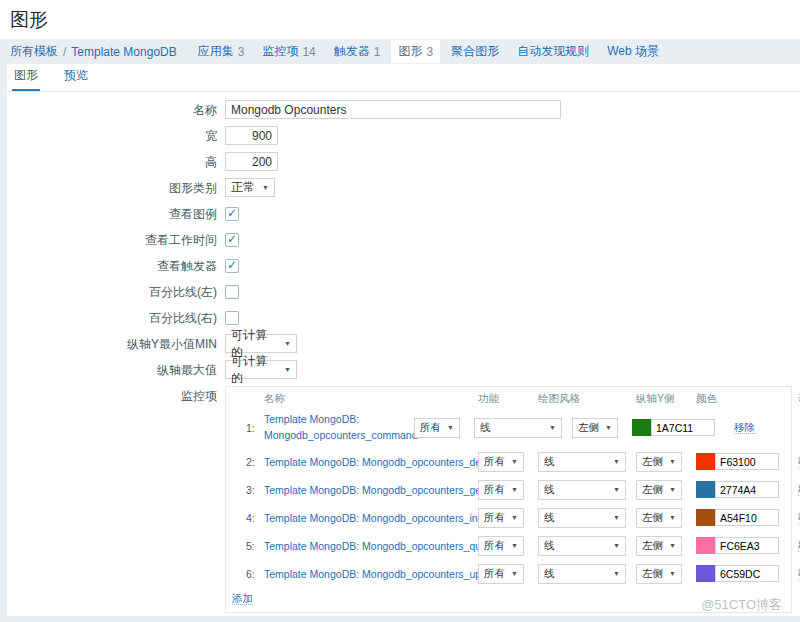  I want to click on col-function: 功能, so click(501, 399).